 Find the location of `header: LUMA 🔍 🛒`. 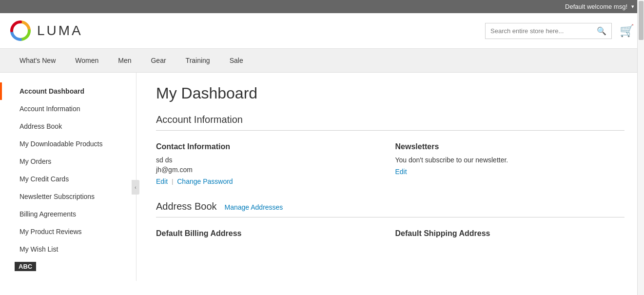

header: LUMA 🔍 🛒 is located at coordinates (322, 31).